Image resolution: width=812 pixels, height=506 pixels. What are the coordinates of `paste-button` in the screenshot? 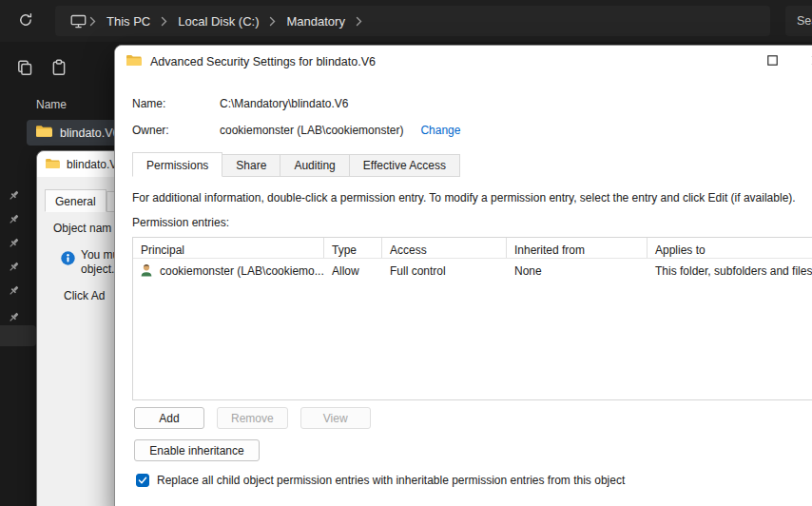 It's located at (59, 68).